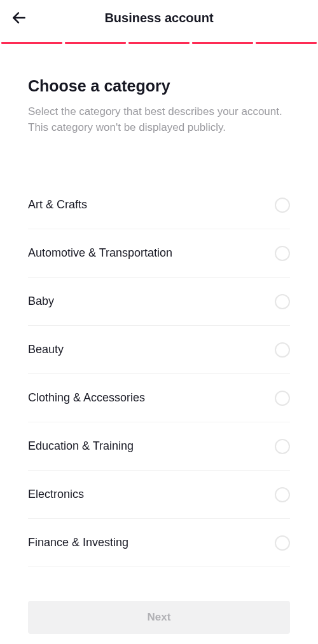 The height and width of the screenshot is (644, 318). Describe the element at coordinates (159, 18) in the screenshot. I see `header: Business account` at that location.